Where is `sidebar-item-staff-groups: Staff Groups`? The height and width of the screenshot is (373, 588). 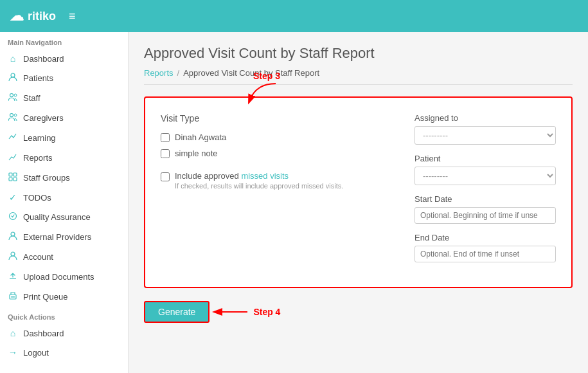
sidebar-item-staff-groups: Staff Groups is located at coordinates (64, 177).